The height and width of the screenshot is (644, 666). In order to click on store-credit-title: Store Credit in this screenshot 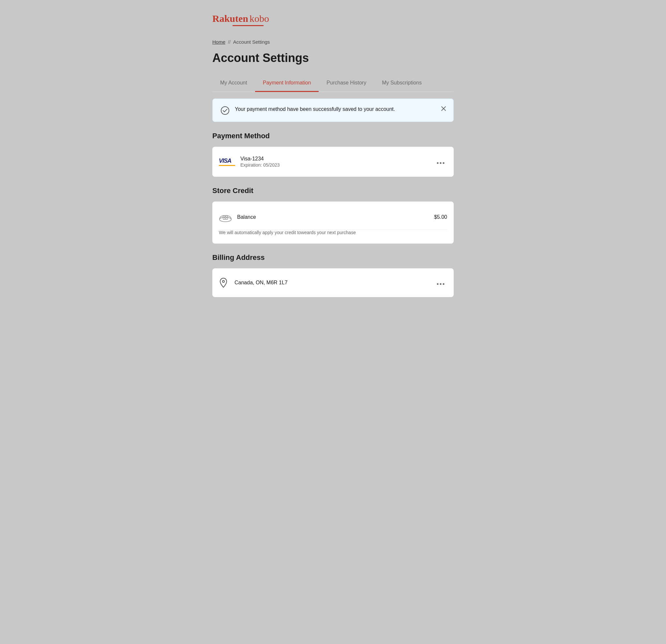, I will do `click(333, 191)`.